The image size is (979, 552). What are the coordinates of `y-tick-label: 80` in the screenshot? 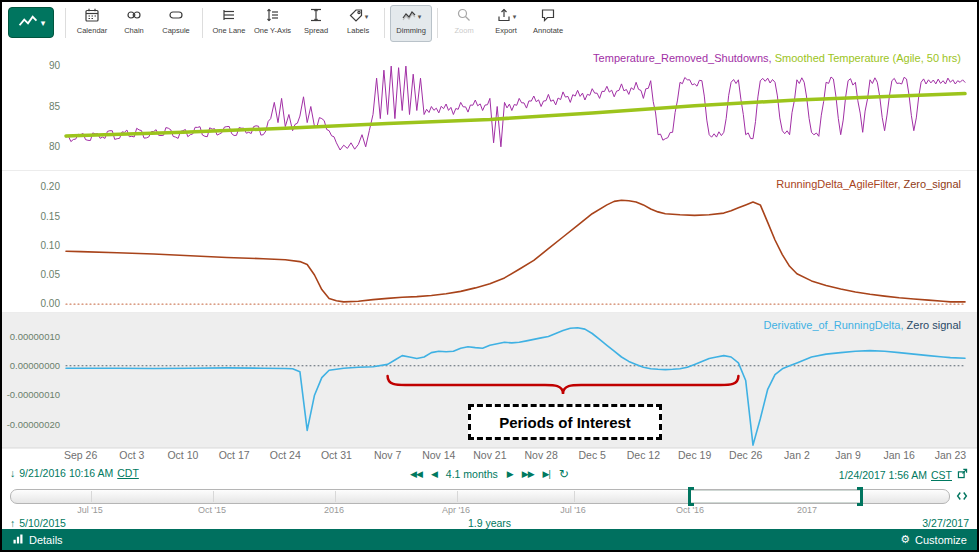 It's located at (55, 146).